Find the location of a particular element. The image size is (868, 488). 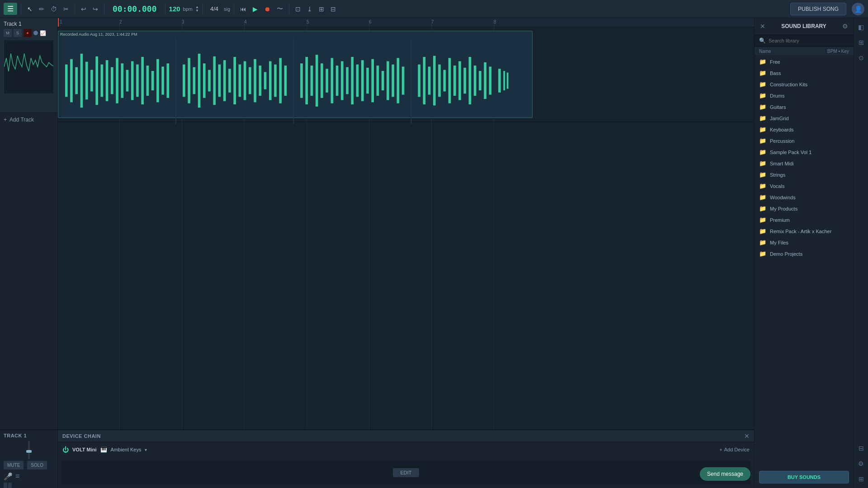

cursor-tool-button: ↖ is located at coordinates (30, 9).